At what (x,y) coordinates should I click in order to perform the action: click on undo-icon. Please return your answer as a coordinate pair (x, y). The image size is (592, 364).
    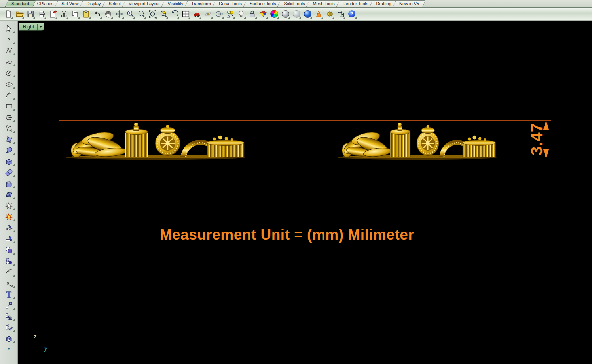
    Looking at the image, I should click on (97, 14).